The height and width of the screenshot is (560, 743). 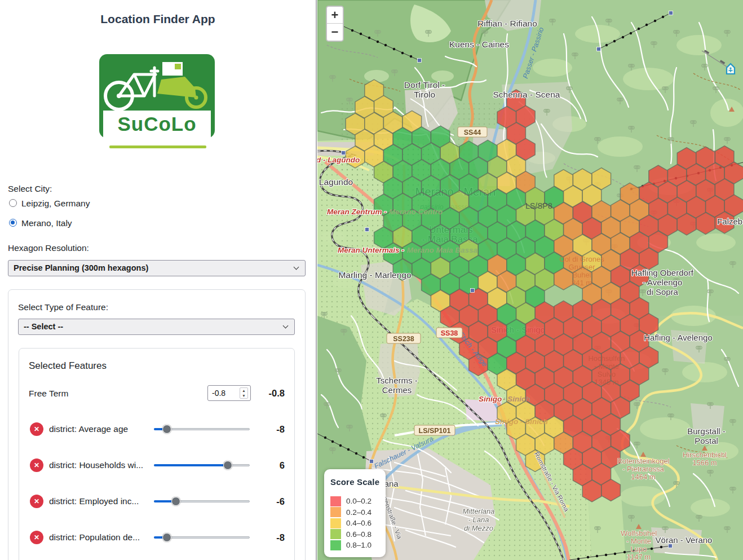 What do you see at coordinates (639, 556) in the screenshot?
I see `svg-text: 1147 m` at bounding box center [639, 556].